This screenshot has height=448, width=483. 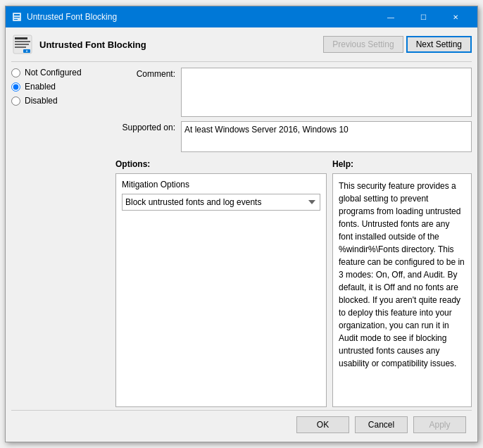 What do you see at coordinates (382, 425) in the screenshot?
I see `cancel-button: Cancel` at bounding box center [382, 425].